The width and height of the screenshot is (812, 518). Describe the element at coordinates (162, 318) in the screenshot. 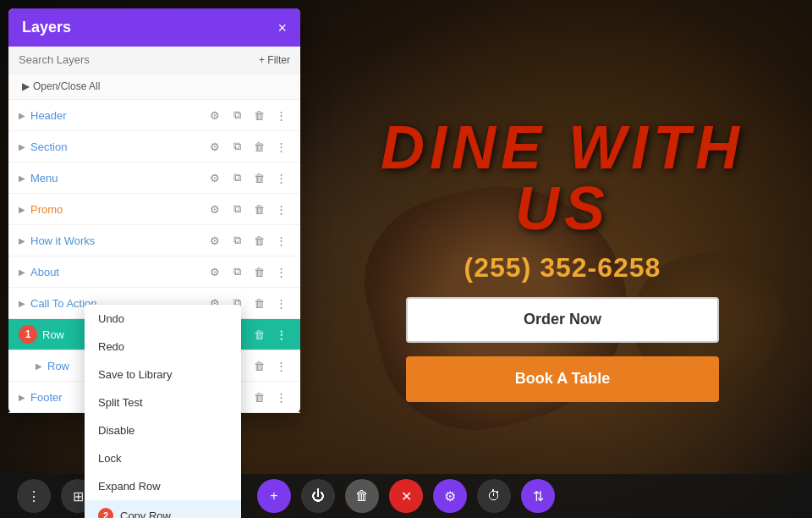

I see `ctx-undo: Undo` at that location.